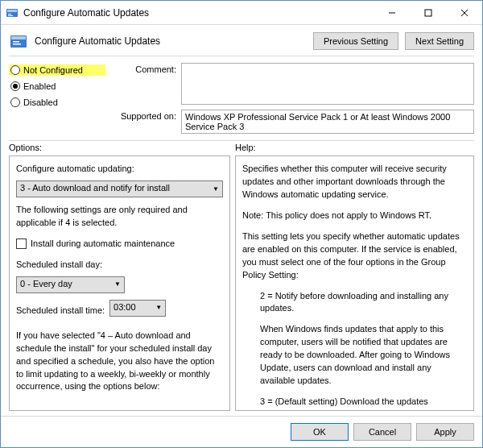 The height and width of the screenshot is (448, 483). Describe the element at coordinates (354, 182) in the screenshot. I see `help-text: Specifies whether this computer will rec…` at that location.